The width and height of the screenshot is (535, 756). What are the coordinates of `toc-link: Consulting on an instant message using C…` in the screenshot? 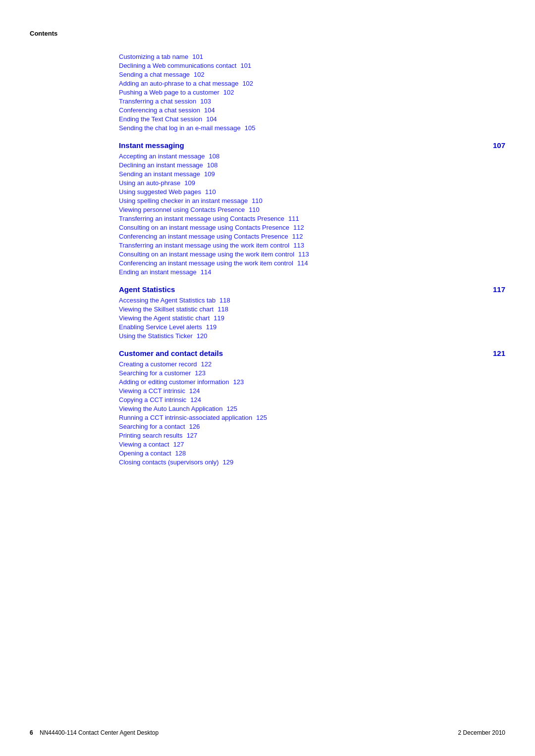 It's located at (204, 228).